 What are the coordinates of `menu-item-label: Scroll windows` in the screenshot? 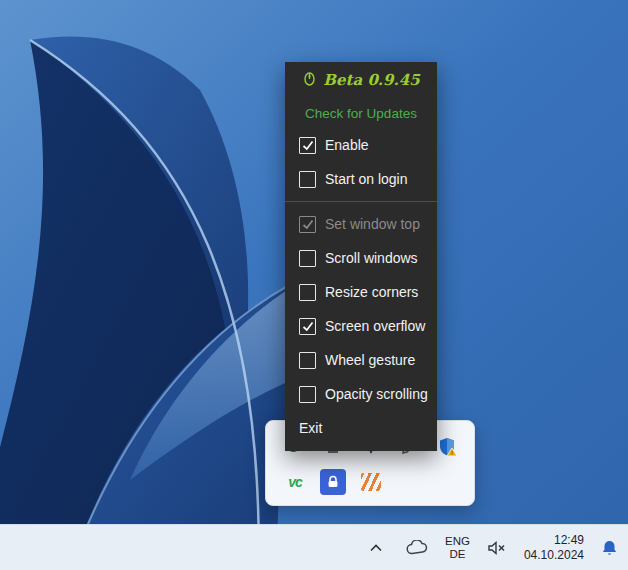 It's located at (372, 258).